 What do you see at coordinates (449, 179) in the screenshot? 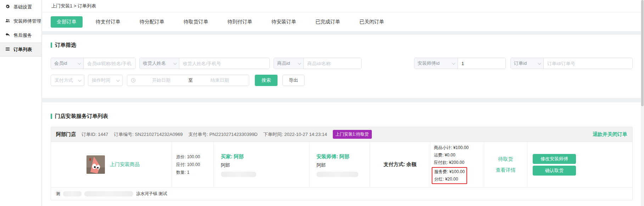
I see `dividend-line: 分红: ¥20.00` at bounding box center [449, 179].